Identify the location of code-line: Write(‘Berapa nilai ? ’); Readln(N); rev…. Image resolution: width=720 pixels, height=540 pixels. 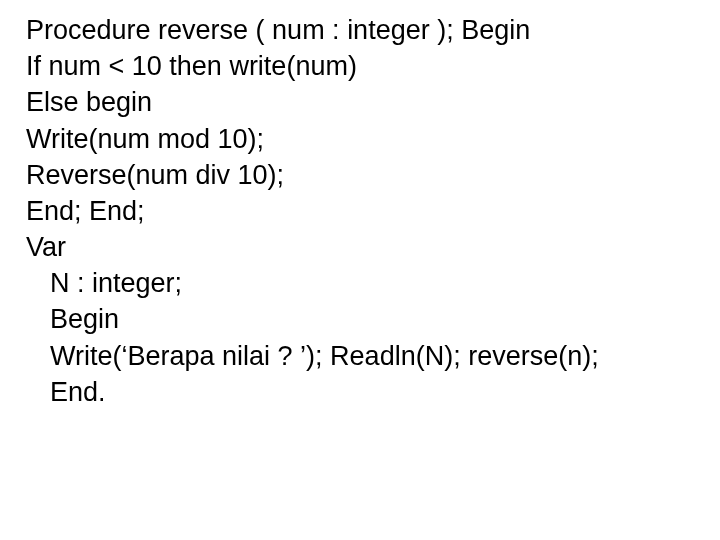
(364, 356).